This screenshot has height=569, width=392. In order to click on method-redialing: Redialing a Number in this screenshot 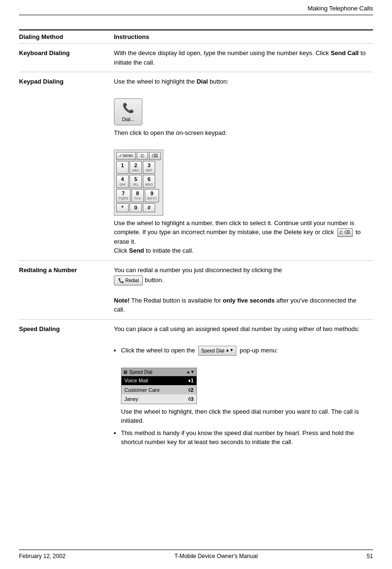, I will do `click(66, 290)`.